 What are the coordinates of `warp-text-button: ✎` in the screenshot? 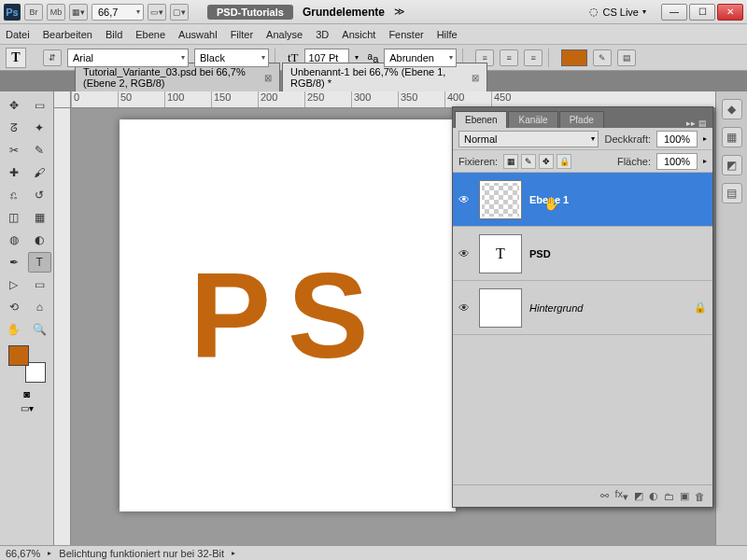 It's located at (602, 58).